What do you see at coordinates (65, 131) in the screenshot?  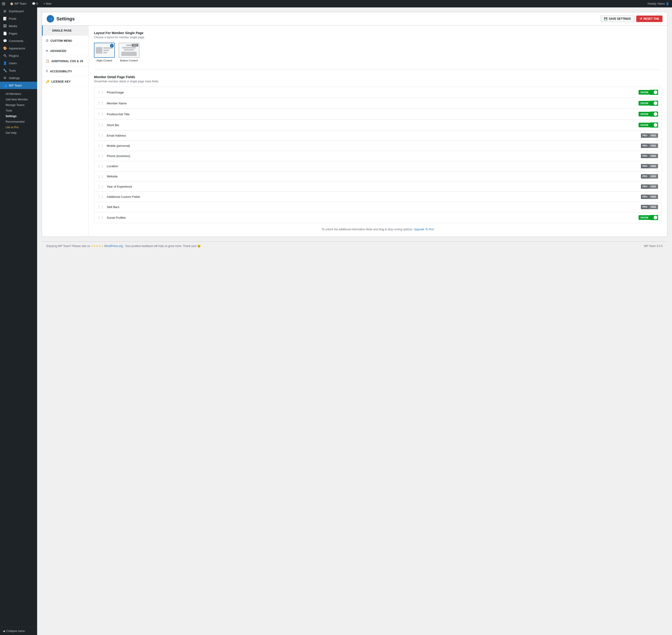 I see `settings-tabs: 📄 SINGLE PAGE ☰ CUSTOM MENU ✏ ADVANCED 📋…` at bounding box center [65, 131].